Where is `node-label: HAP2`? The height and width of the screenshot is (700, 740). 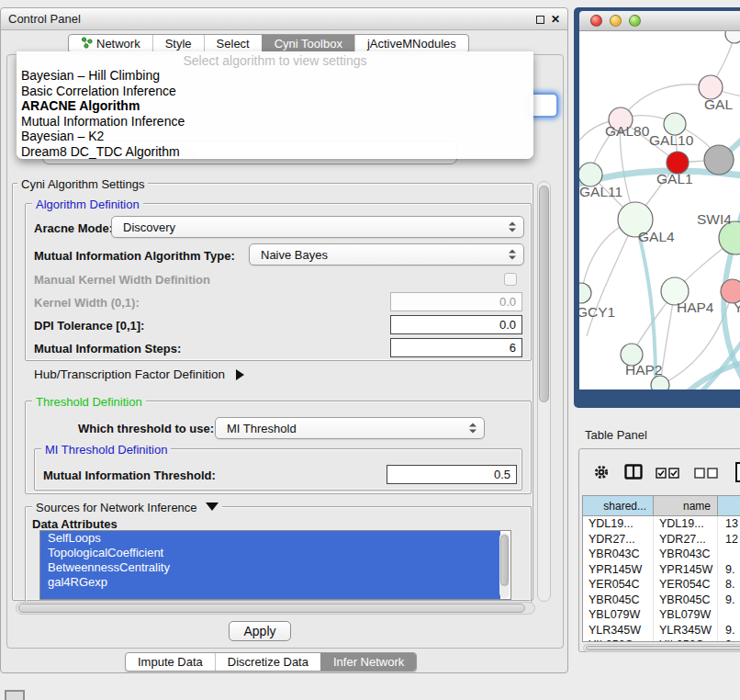 node-label: HAP2 is located at coordinates (645, 369).